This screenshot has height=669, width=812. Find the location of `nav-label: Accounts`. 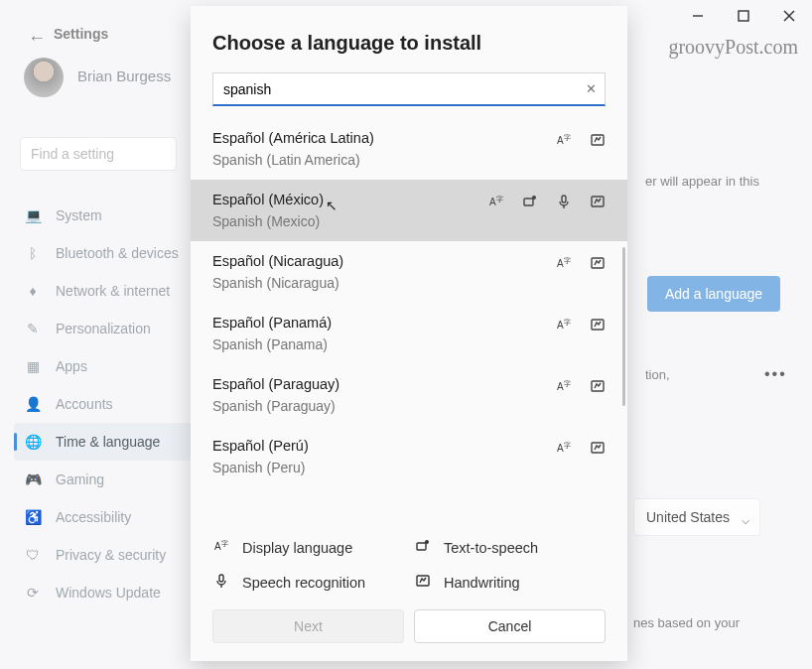

nav-label: Accounts is located at coordinates (84, 404).